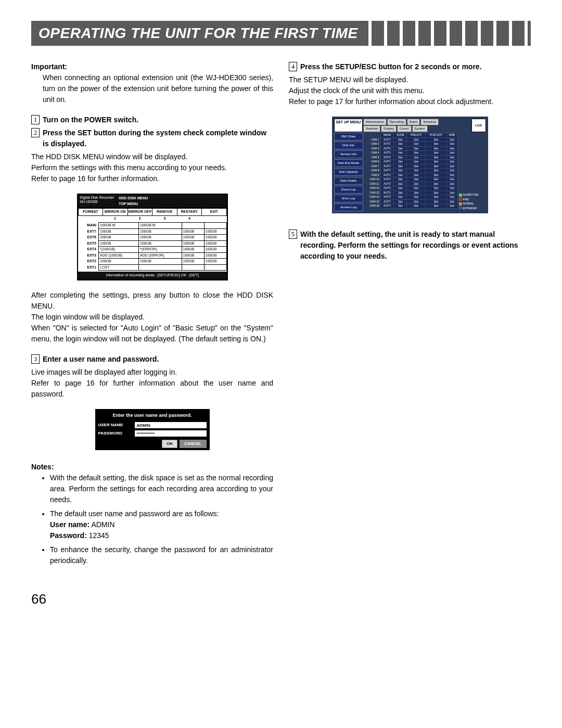 This screenshot has height=728, width=562. I want to click on hdd-row-label: EXT4, so click(88, 250).